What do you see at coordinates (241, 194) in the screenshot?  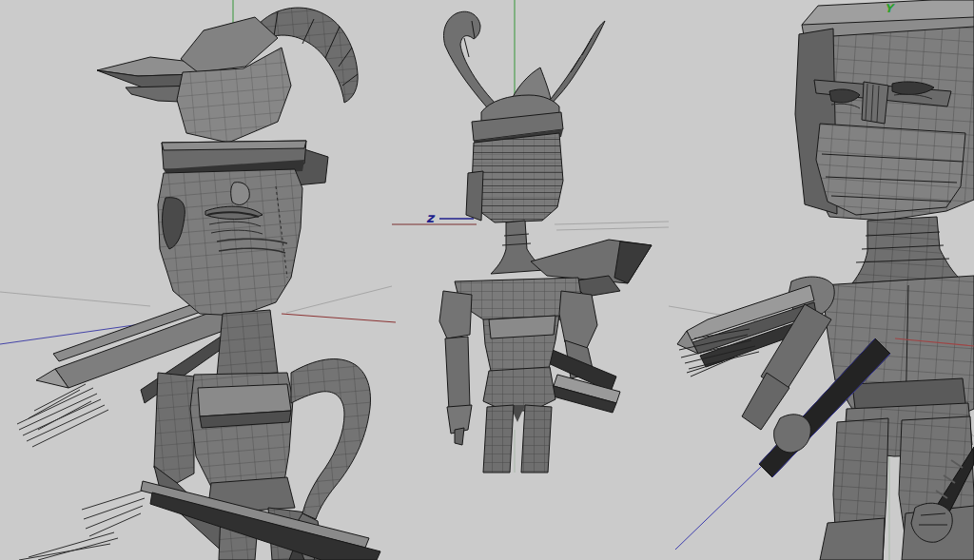 I see `nose` at bounding box center [241, 194].